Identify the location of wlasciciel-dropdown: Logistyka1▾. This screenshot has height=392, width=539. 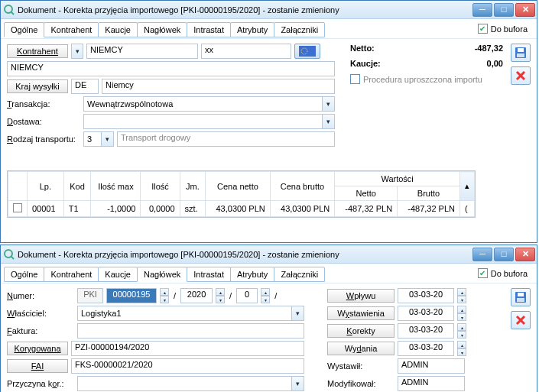
(191, 313).